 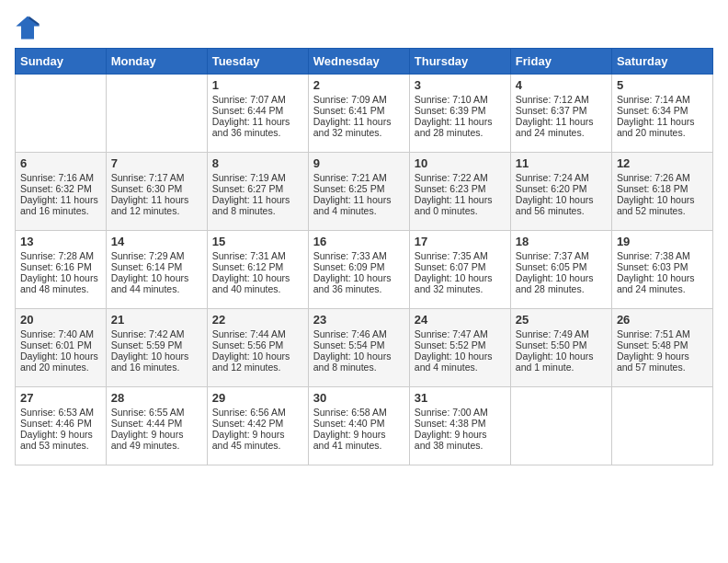 I want to click on cell-text-line: Sunset: 6:20 PM, so click(x=561, y=189).